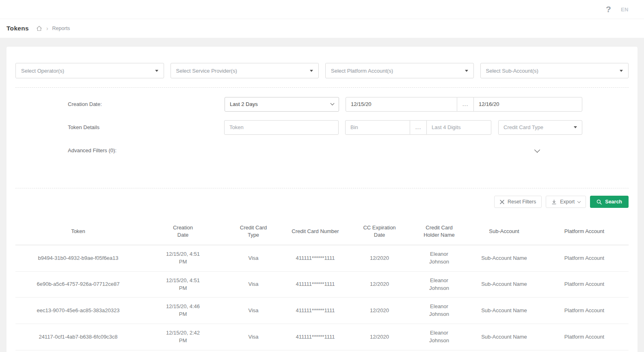  What do you see at coordinates (584, 232) in the screenshot?
I see `table-header-platform-account: Platform Account` at bounding box center [584, 232].